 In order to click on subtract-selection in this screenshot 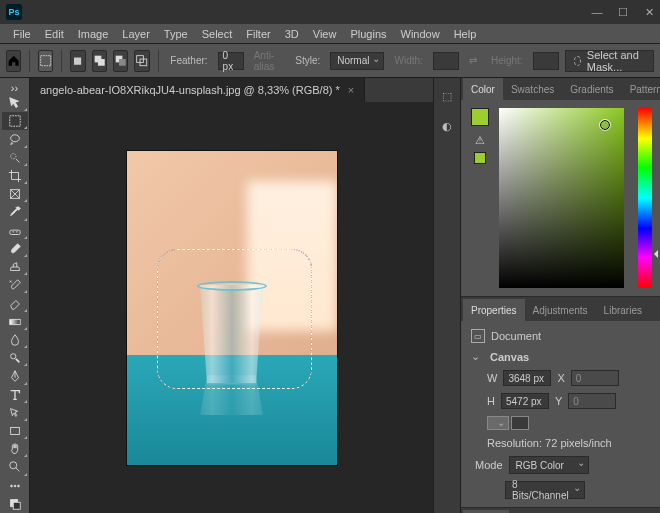, I will do `click(120, 61)`.